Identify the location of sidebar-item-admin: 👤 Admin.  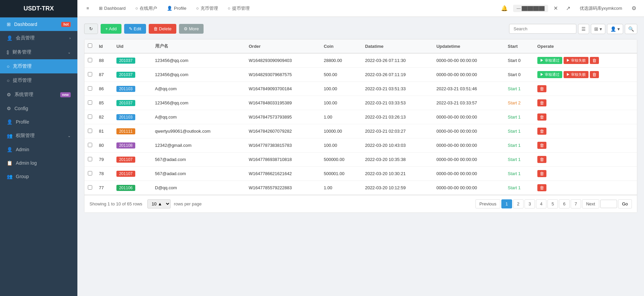
(39, 150).